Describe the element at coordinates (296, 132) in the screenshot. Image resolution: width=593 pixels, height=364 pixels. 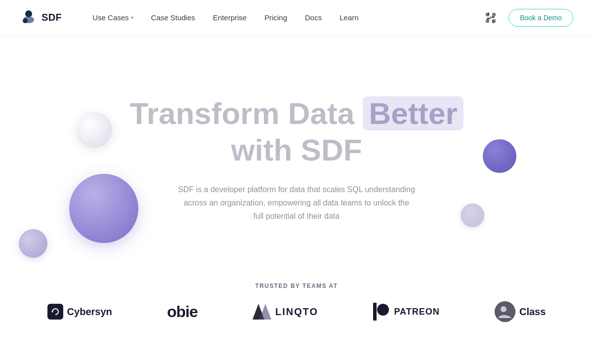
I see `hero-title: Transform Data Better with SDF` at that location.